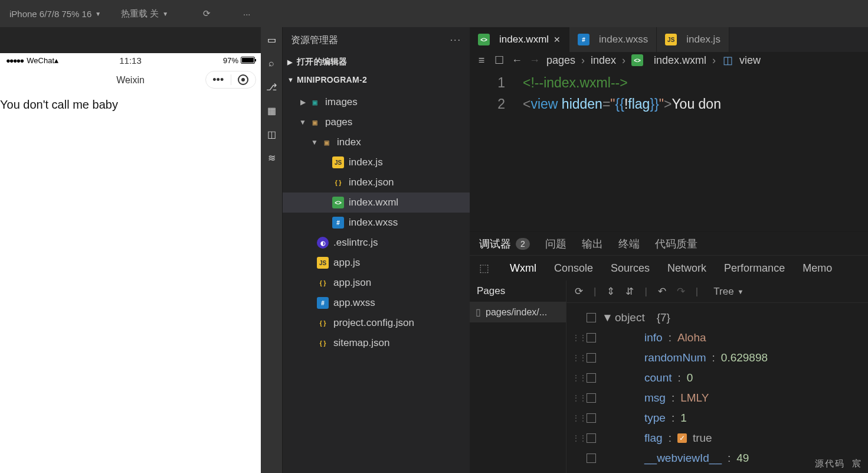 This screenshot has width=868, height=473. I want to click on tab-index-js: JS index.js, so click(693, 40).